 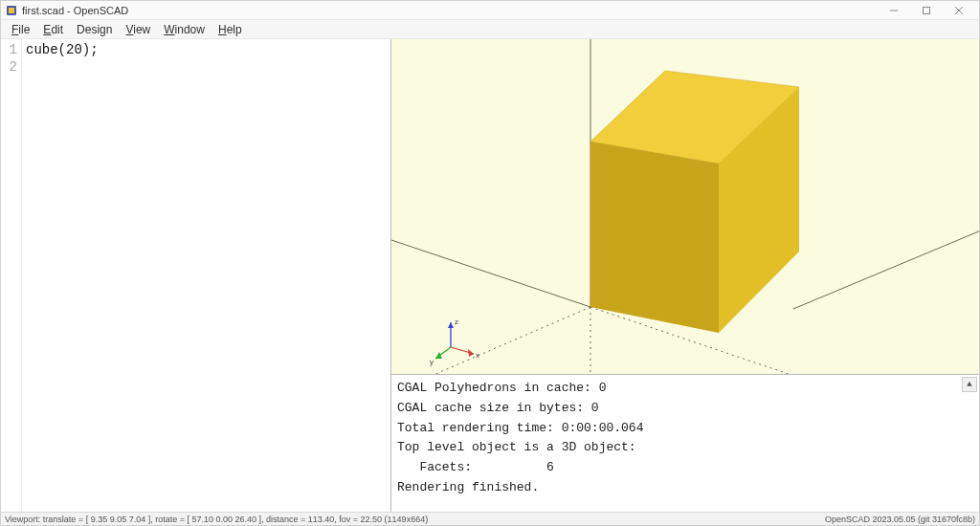 I want to click on axis-label-y: y, so click(x=432, y=362).